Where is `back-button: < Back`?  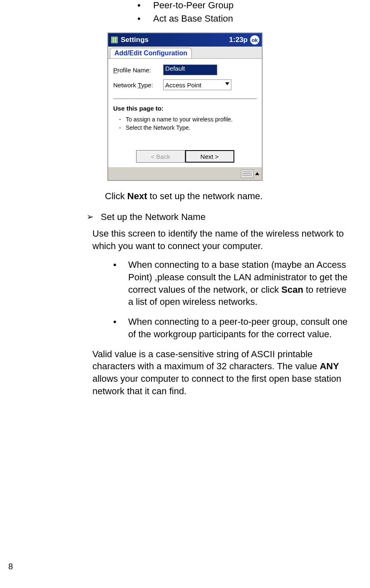
back-button: < Back is located at coordinates (161, 156).